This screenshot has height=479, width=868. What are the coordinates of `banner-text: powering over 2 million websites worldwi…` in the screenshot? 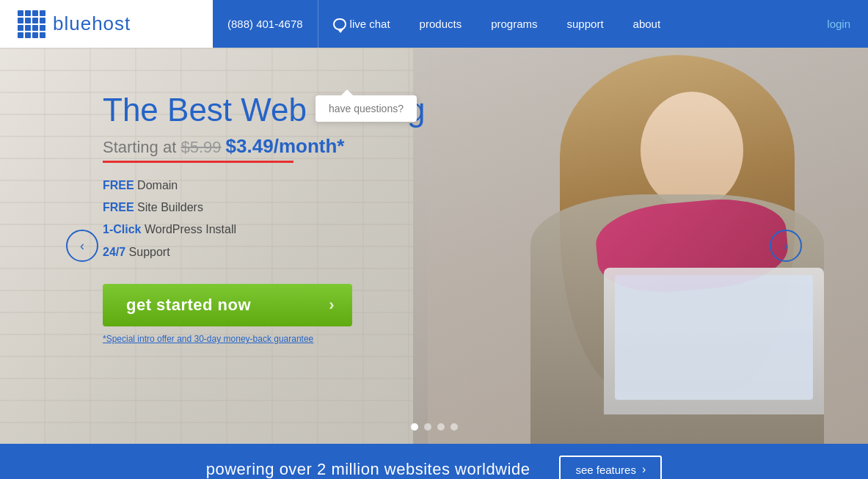 It's located at (368, 469).